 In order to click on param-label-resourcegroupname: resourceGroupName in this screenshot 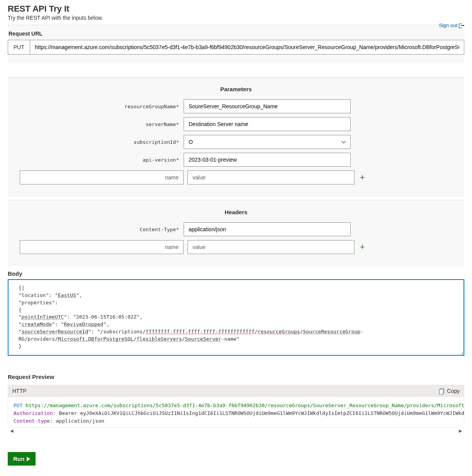, I will do `click(150, 107)`.